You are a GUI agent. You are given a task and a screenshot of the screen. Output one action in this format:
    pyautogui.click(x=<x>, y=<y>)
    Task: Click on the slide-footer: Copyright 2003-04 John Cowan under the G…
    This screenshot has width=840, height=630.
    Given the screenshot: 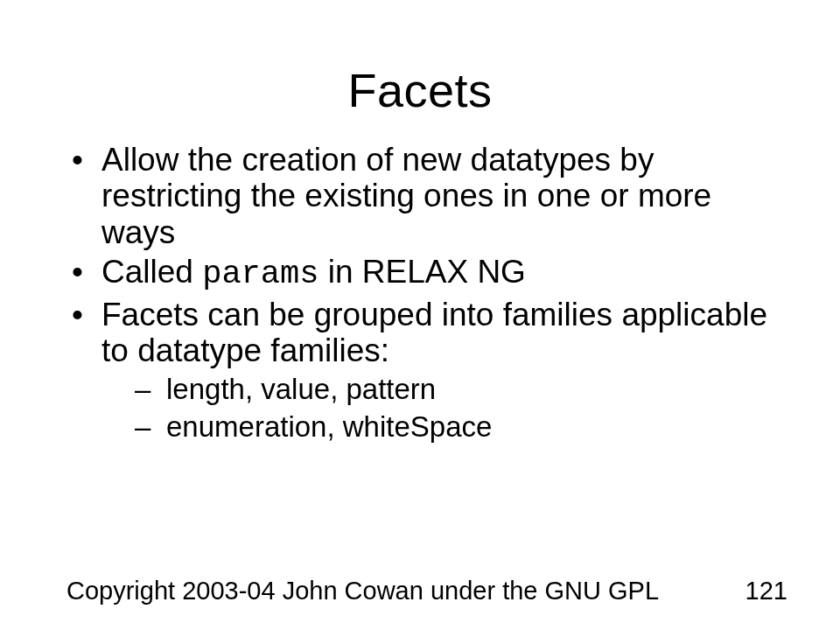 What is the action you would take?
    pyautogui.click(x=427, y=592)
    